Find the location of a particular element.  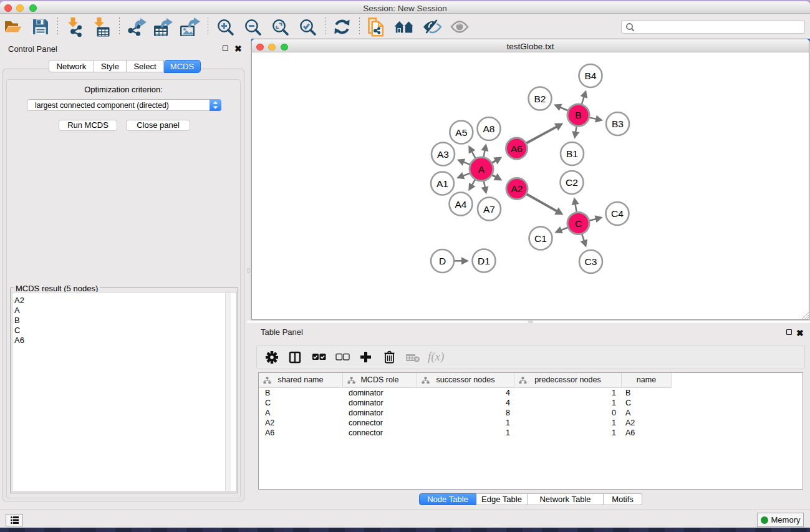

svg-text: B4 is located at coordinates (591, 76).